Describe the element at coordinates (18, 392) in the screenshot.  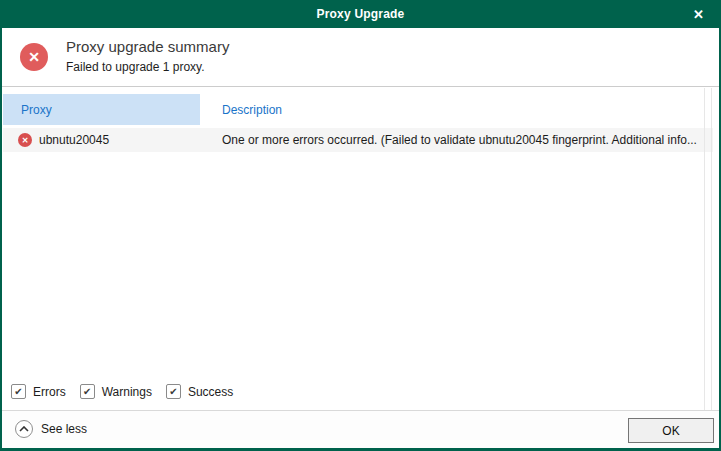
I see `errors-checkbox: ✔` at that location.